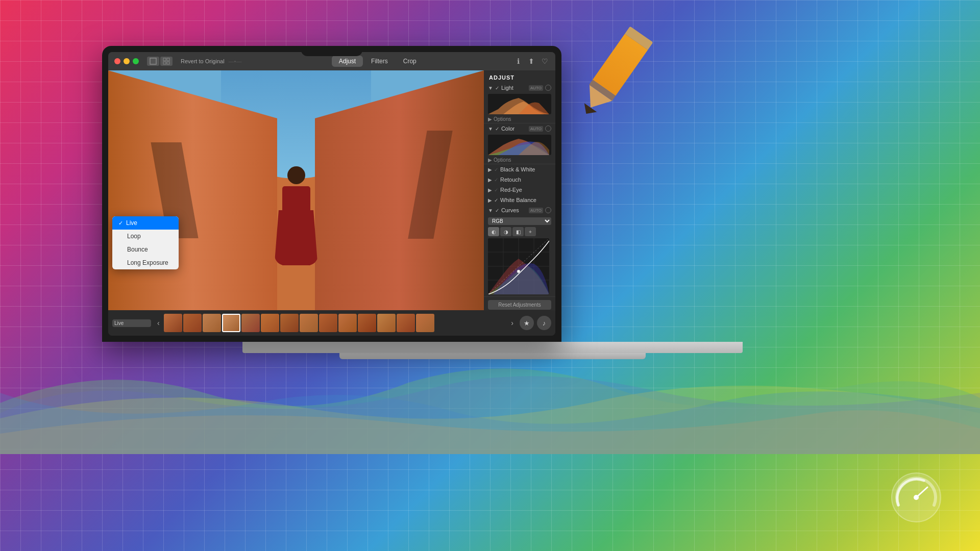  I want to click on retouch-row: ▶ ✓ Retouch, so click(520, 180).